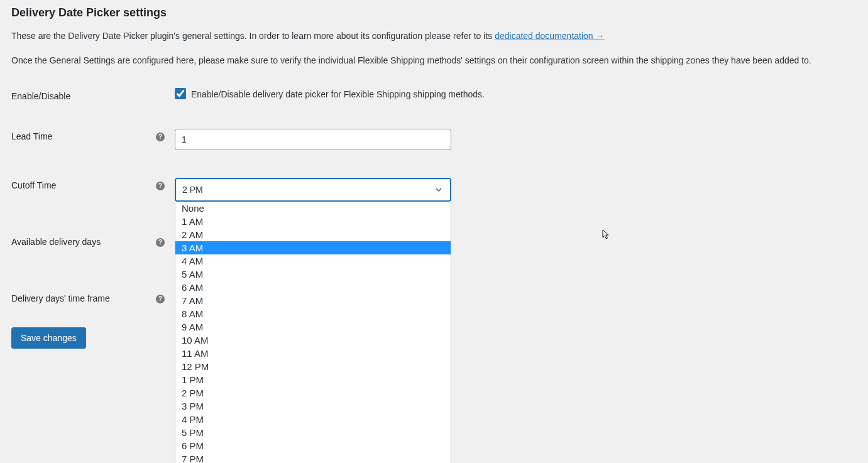 The width and height of the screenshot is (868, 463). Describe the element at coordinates (313, 209) in the screenshot. I see `cutoff-time-option: None` at that location.